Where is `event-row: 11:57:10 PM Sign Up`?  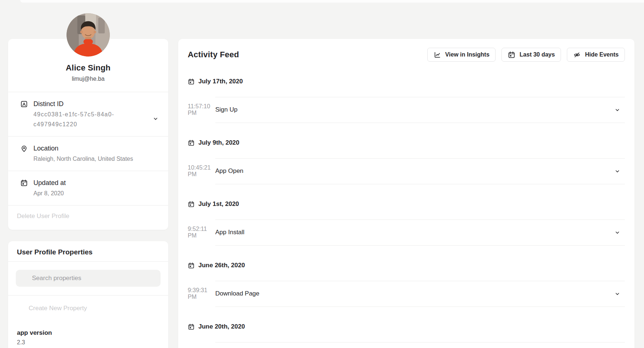
event-row: 11:57:10 PM Sign Up is located at coordinates (406, 110).